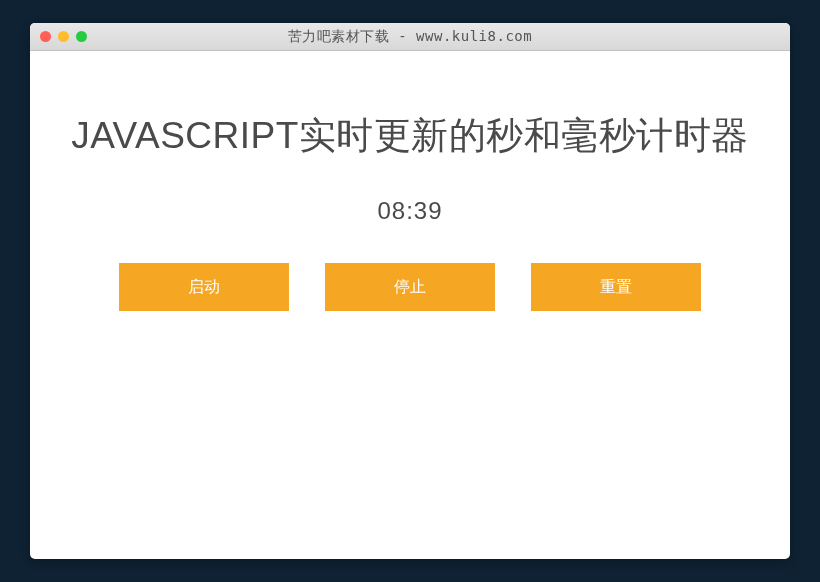 The height and width of the screenshot is (582, 820). Describe the element at coordinates (410, 211) in the screenshot. I see `timer-display: 08:39` at that location.